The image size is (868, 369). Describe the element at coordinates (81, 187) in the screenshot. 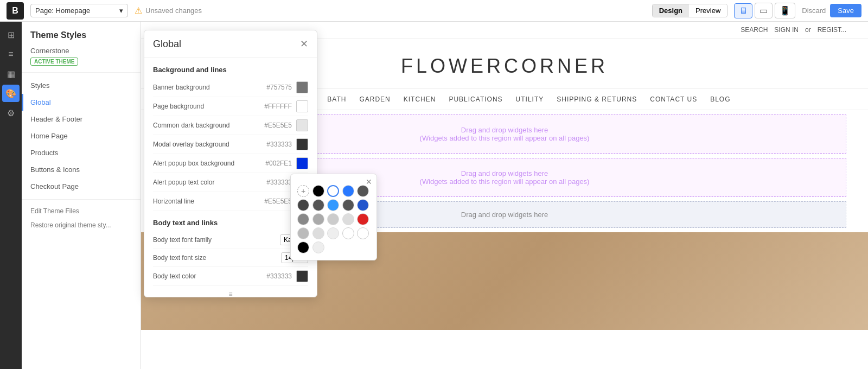

I see `sidebar-item-checkout: Checkout Page` at that location.